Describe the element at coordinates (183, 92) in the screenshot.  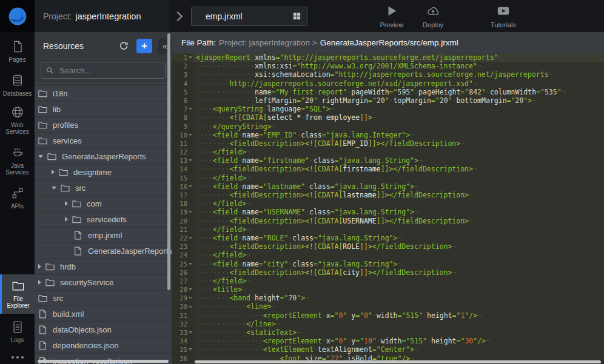
I see `gutter-cell: 5` at that location.